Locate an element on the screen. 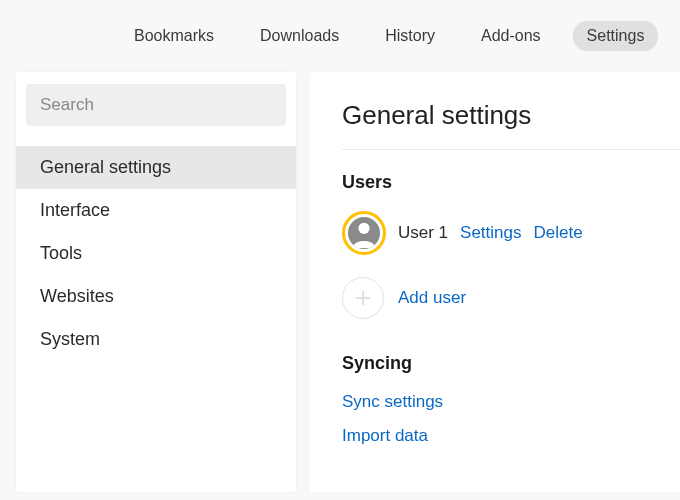  import-data-link: Import data is located at coordinates (511, 436).